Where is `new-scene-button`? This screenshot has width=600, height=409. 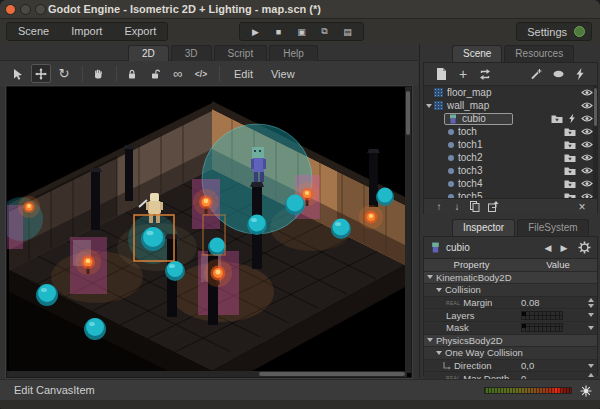
new-scene-button is located at coordinates (441, 74).